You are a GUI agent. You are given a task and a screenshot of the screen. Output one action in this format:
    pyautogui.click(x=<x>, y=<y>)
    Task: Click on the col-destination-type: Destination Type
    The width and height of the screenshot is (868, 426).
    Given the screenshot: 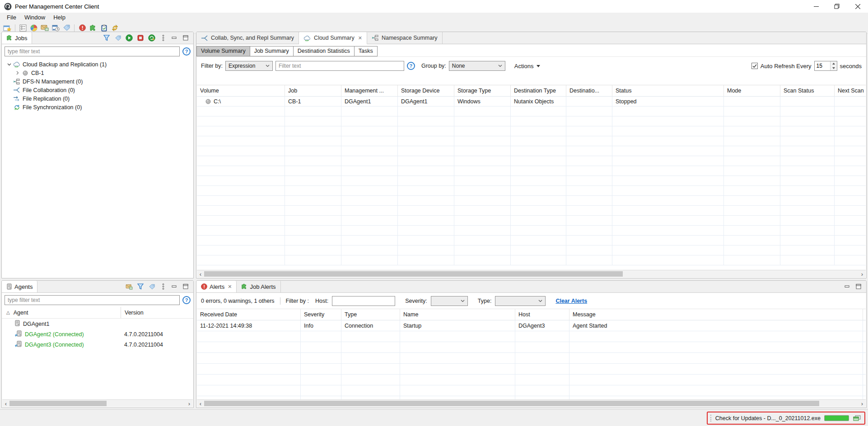 What is the action you would take?
    pyautogui.click(x=538, y=91)
    